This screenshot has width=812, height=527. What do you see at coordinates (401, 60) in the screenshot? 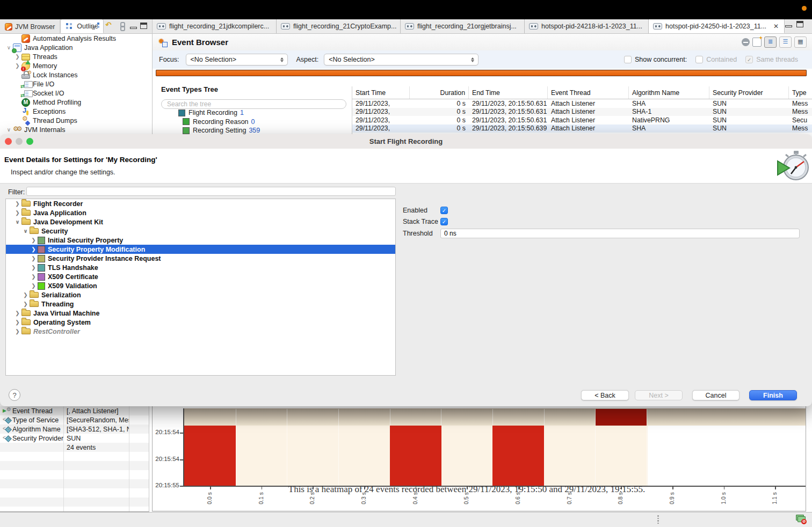
I see `aspect-dropdown: <No Selection>` at bounding box center [401, 60].